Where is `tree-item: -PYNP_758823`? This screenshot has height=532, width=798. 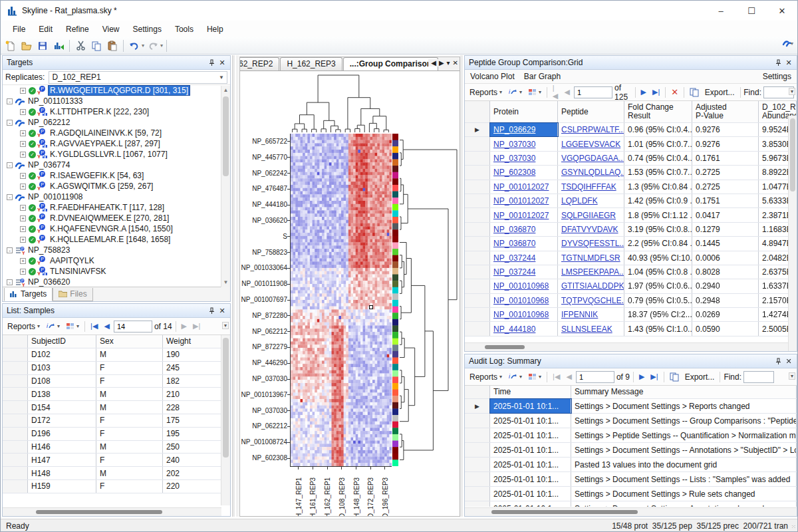
tree-item: -PYNP_758823 is located at coordinates (116, 250).